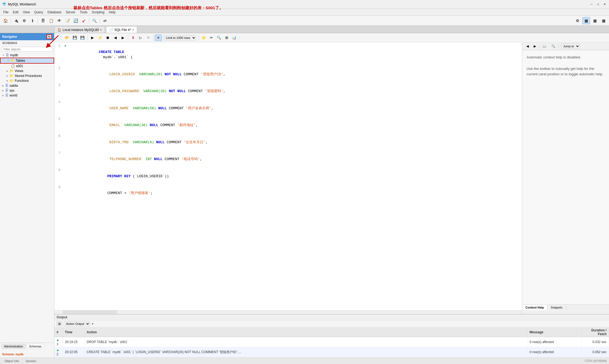  I want to click on output-dropdown-arrow: ▾, so click(92, 324).